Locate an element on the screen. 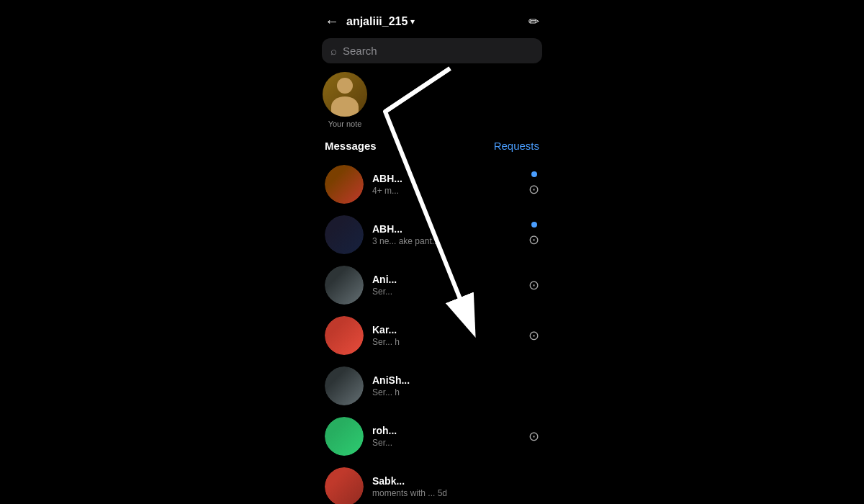  list-item: Ani... Ser... ⊙ is located at coordinates (432, 285).